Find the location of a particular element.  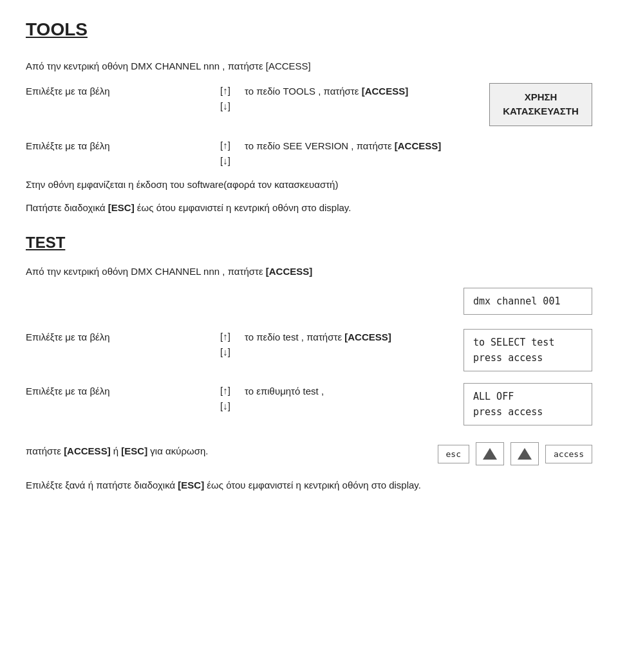

tools-intro: Από την κεντρική οθόνη DMX CHANNEL nnn ,… is located at coordinates (309, 67).